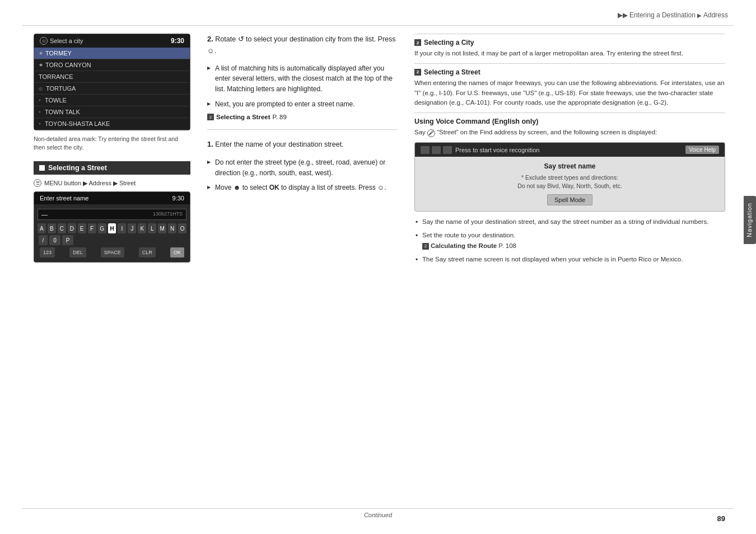 The width and height of the screenshot is (756, 534). I want to click on key-N: N, so click(172, 228).